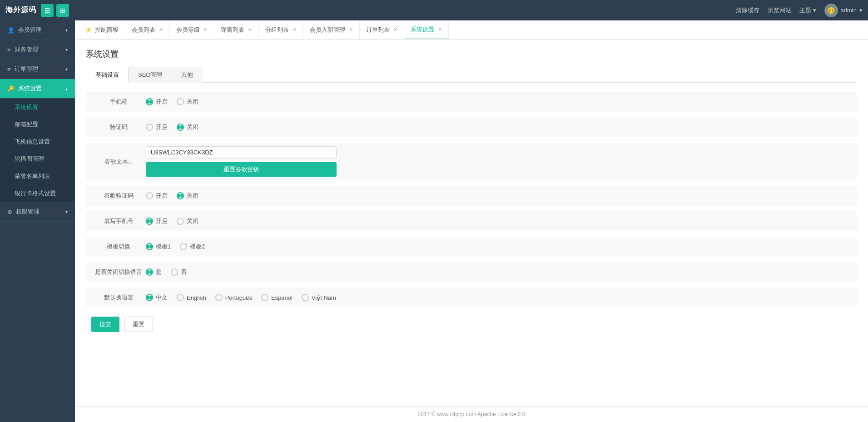 This screenshot has height=422, width=868. I want to click on close-lang-yes-label: 是, so click(159, 272).